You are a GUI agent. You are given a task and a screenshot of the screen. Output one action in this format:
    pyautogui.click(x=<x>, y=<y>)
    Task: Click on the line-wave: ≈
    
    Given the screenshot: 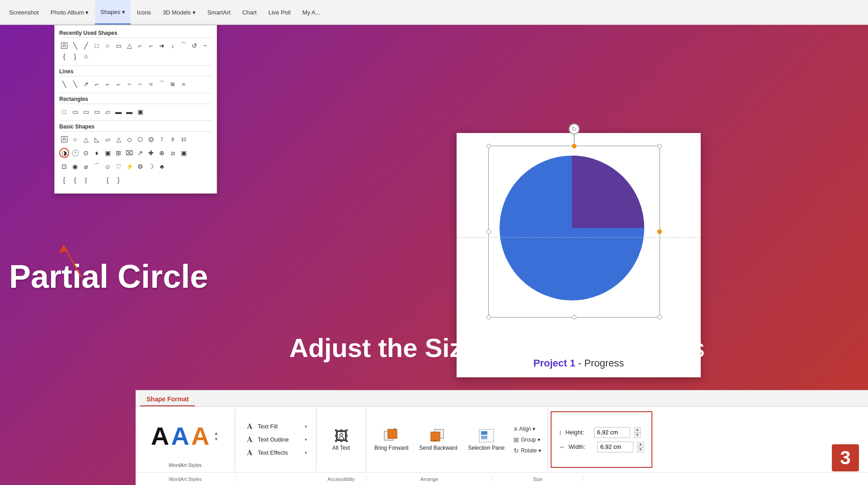 What is the action you would take?
    pyautogui.click(x=151, y=84)
    